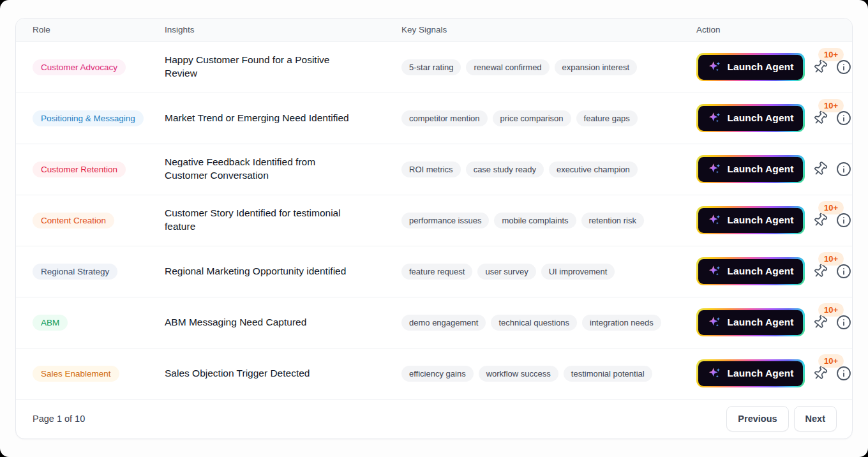 Image resolution: width=868 pixels, height=457 pixels. I want to click on role-cell: Customer Advocacy, so click(82, 68).